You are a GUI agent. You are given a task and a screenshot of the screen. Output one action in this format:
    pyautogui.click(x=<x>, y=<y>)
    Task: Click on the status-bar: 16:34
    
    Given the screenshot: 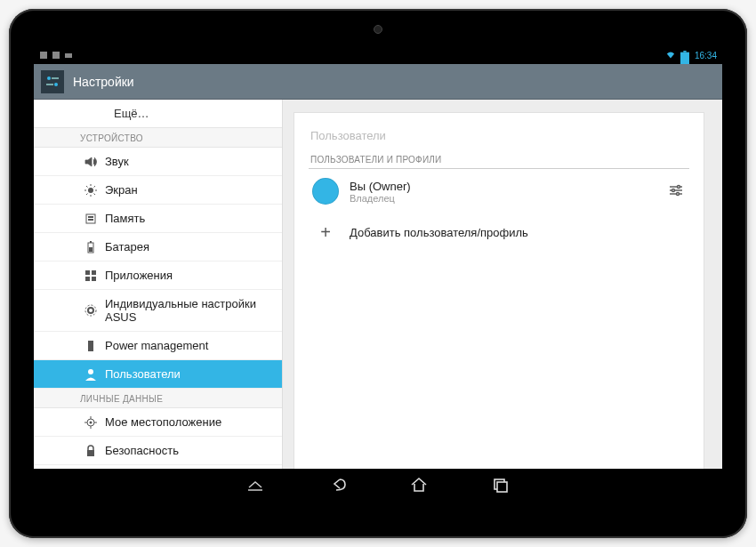 What is the action you would take?
    pyautogui.click(x=378, y=55)
    